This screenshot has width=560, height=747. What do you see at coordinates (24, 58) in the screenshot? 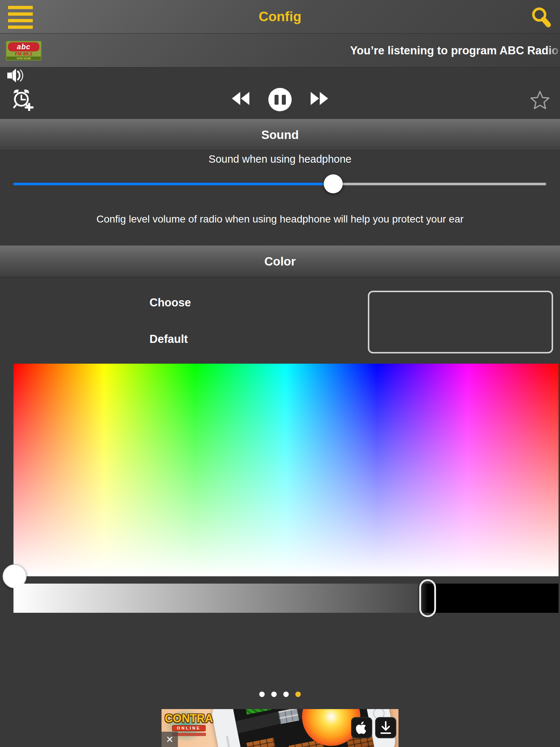
I see `station-logo-tagline: বাংলার আওয়াজ` at bounding box center [24, 58].